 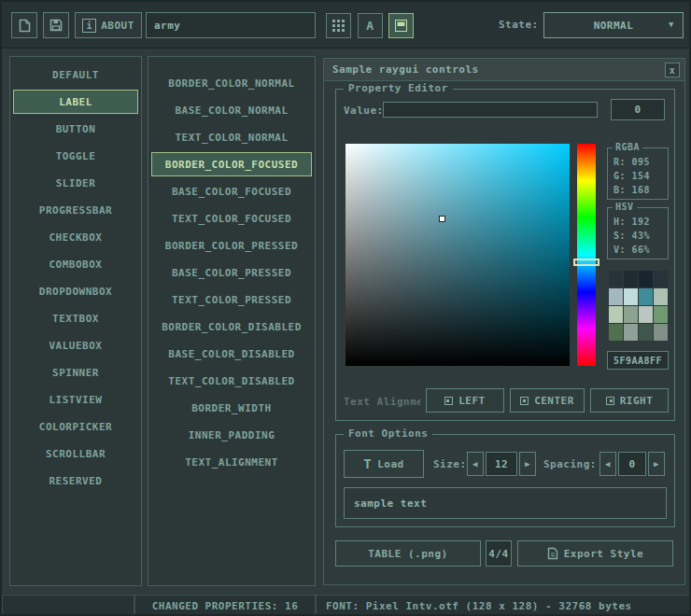 I want to click on color-panel-cursor, so click(x=443, y=218).